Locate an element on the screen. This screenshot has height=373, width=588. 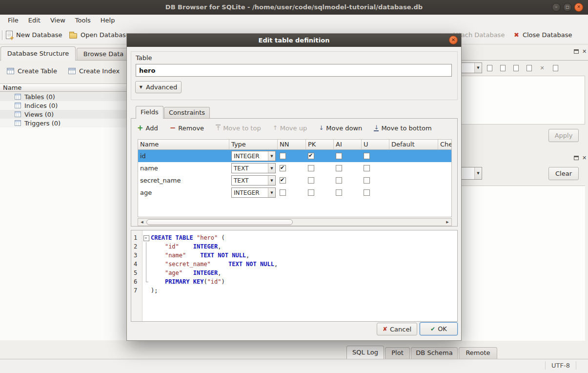
cell-editor-toolbar: ✕ is located at coordinates (522, 68).